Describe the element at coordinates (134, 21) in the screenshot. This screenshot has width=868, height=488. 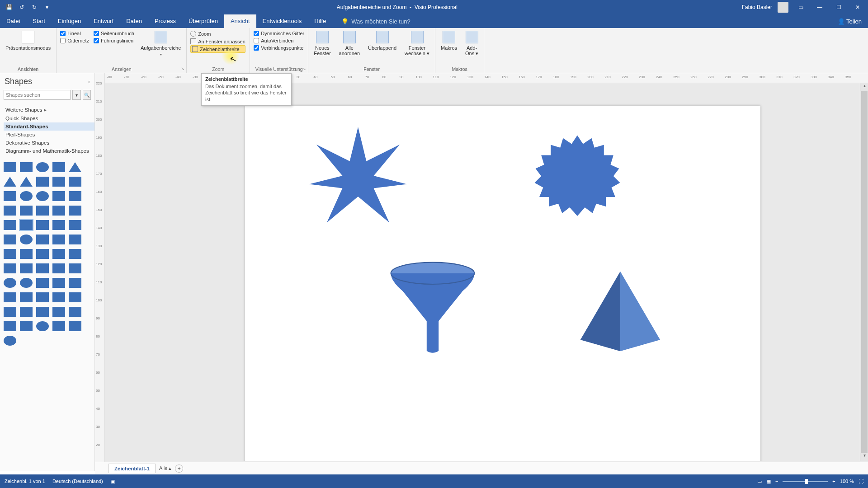
I see `menu-daten: Daten` at that location.